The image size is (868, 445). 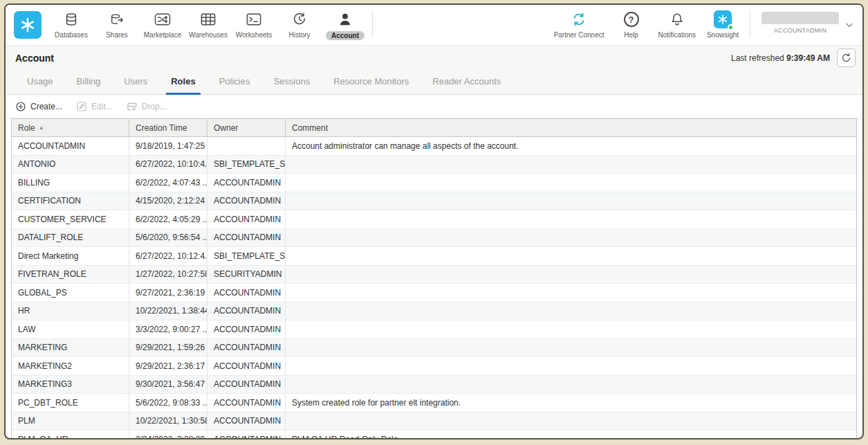 I want to click on create-button: Create..., so click(x=39, y=107).